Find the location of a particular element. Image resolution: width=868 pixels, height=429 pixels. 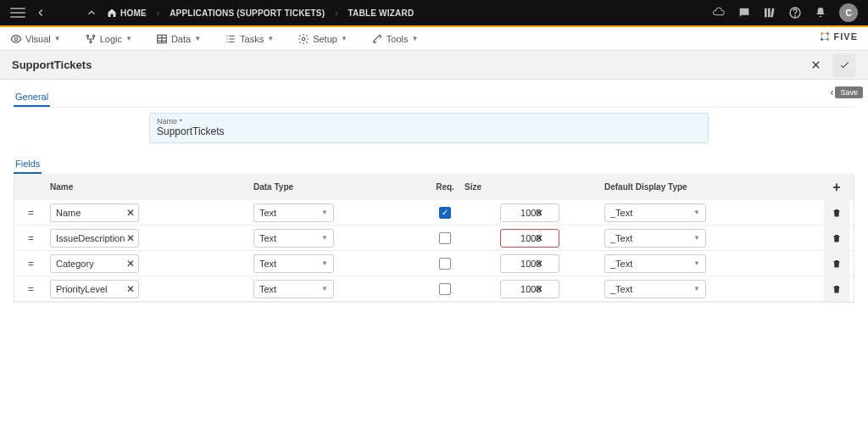

menu-logic: Logic▼ is located at coordinates (108, 39).